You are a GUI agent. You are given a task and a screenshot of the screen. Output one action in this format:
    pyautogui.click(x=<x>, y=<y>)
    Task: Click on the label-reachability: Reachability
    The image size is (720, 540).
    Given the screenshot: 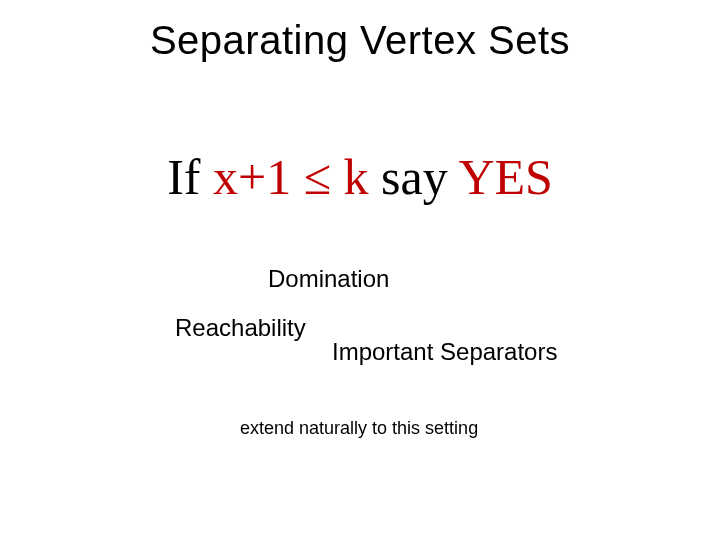 What is the action you would take?
    pyautogui.click(x=240, y=328)
    